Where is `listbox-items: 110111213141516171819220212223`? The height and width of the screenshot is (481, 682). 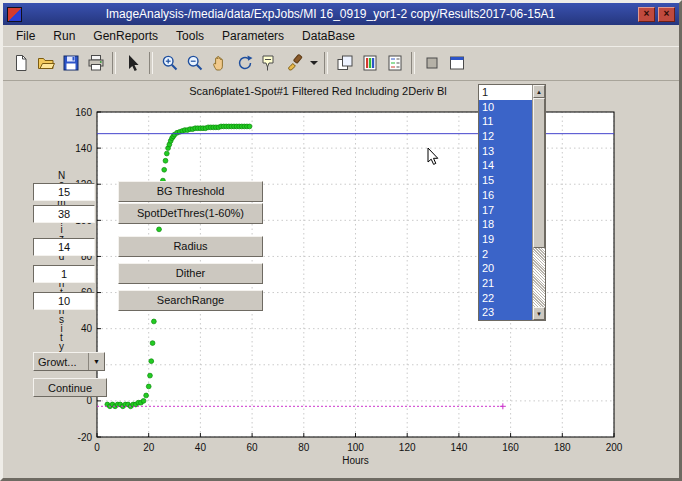
listbox-items: 110111213141516171819220212223 is located at coordinates (506, 202).